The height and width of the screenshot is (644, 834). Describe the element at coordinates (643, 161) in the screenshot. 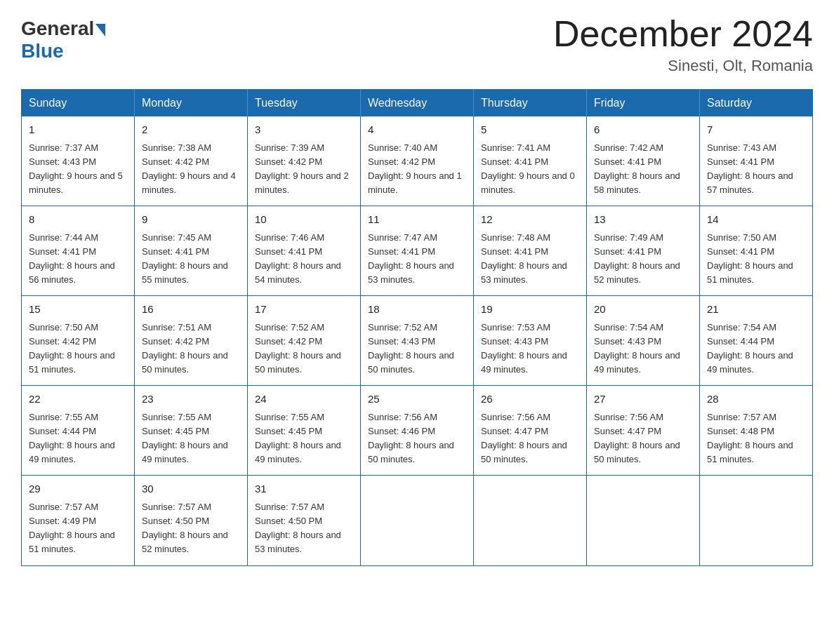

I see `calendar-cell: 6Sunrise: 7:42 AMSunset: 4:41 PMDaylight…` at that location.